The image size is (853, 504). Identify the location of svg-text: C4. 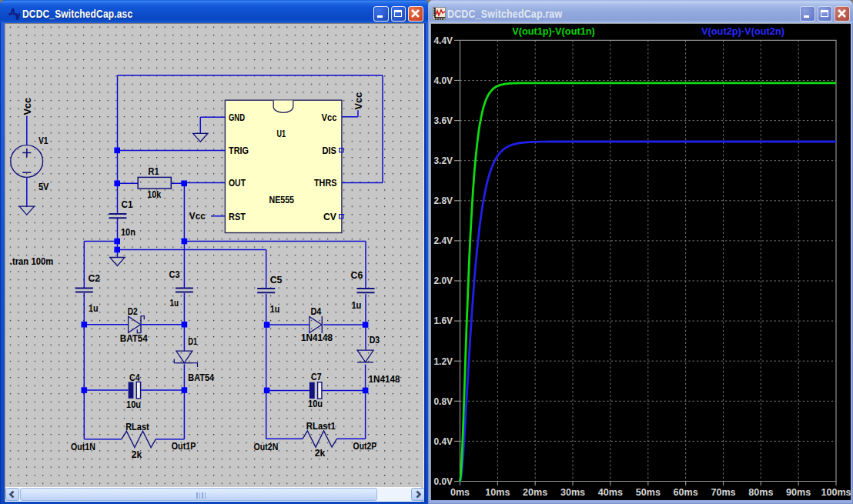
(135, 377).